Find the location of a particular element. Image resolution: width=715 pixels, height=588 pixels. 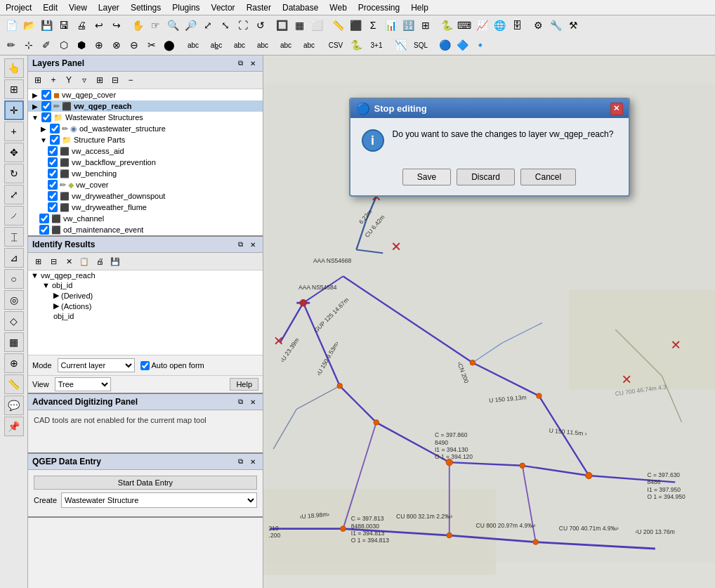

adv-digitizing-close-btn: ✕ is located at coordinates (253, 402).